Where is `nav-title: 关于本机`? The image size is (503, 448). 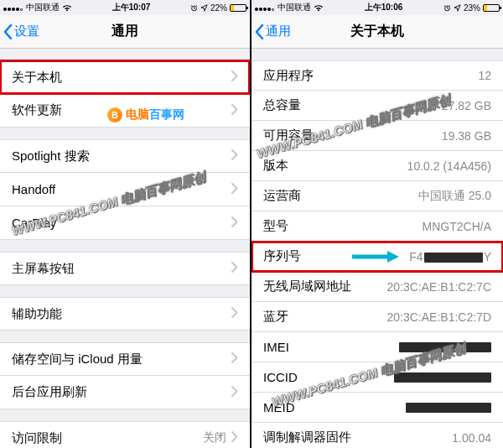 nav-title: 关于本机 is located at coordinates (377, 32).